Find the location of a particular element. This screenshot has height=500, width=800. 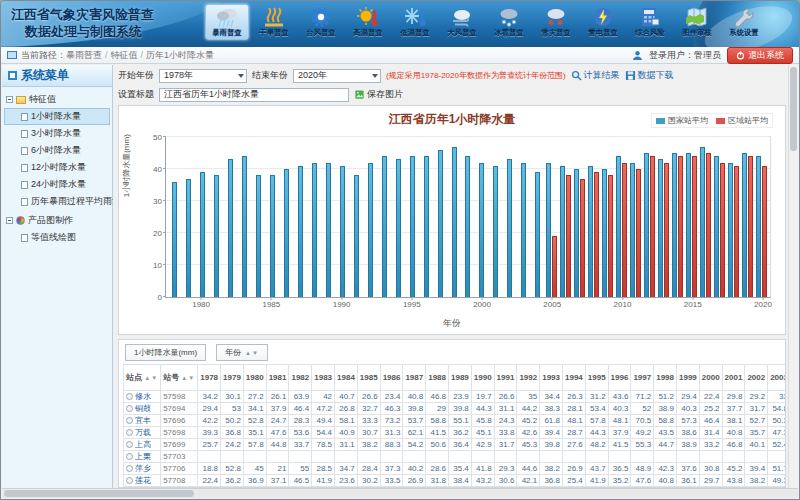

save-image-button: 保存图片 is located at coordinates (378, 94).